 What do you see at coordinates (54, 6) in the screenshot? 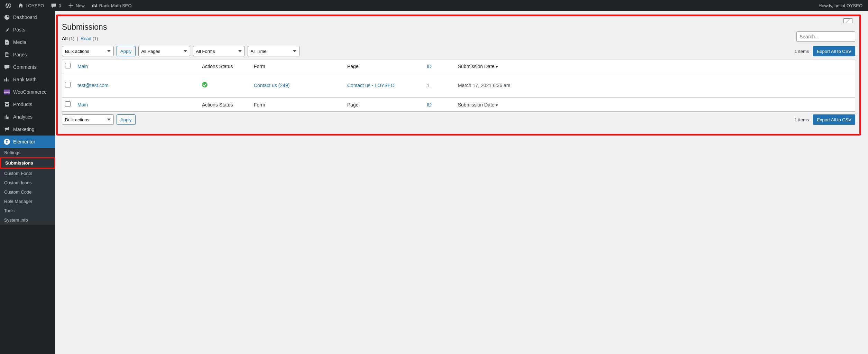
I see `comment-icon` at bounding box center [54, 6].